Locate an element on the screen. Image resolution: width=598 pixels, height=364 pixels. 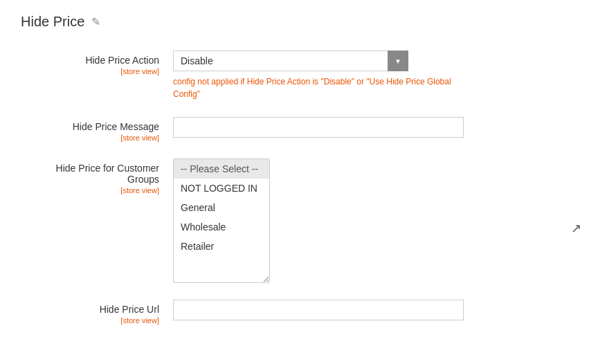
hide-price-message-row: Hide Price Message [store view] is located at coordinates (280, 129).